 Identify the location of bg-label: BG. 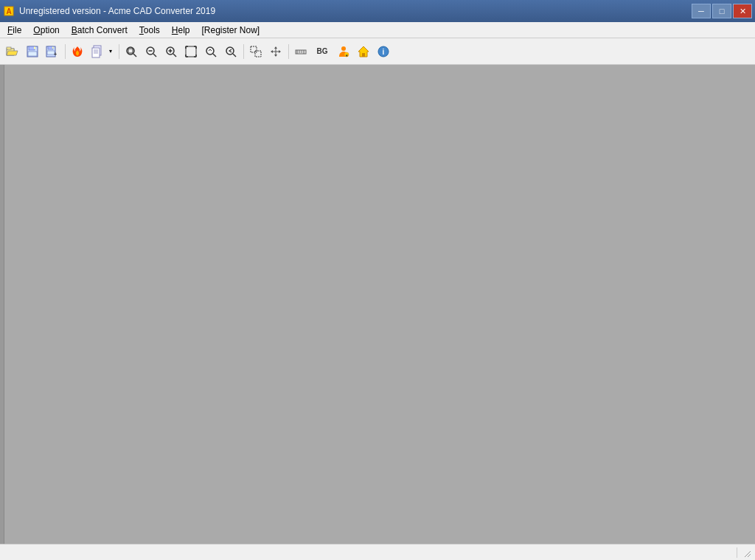
(323, 52).